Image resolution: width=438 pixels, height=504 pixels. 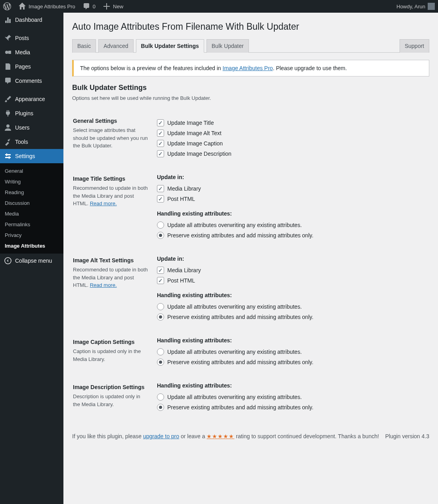 What do you see at coordinates (84, 46) in the screenshot?
I see `tab-basic: Basic` at bounding box center [84, 46].